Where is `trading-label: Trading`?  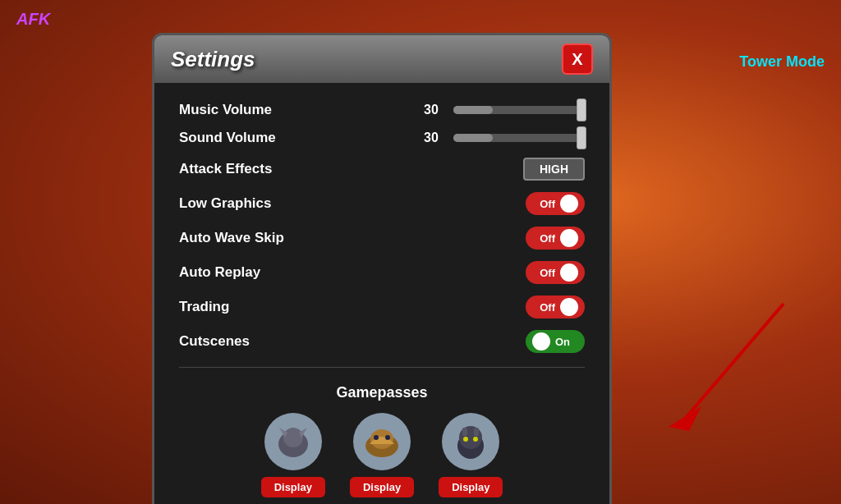
trading-label: Trading is located at coordinates (204, 307).